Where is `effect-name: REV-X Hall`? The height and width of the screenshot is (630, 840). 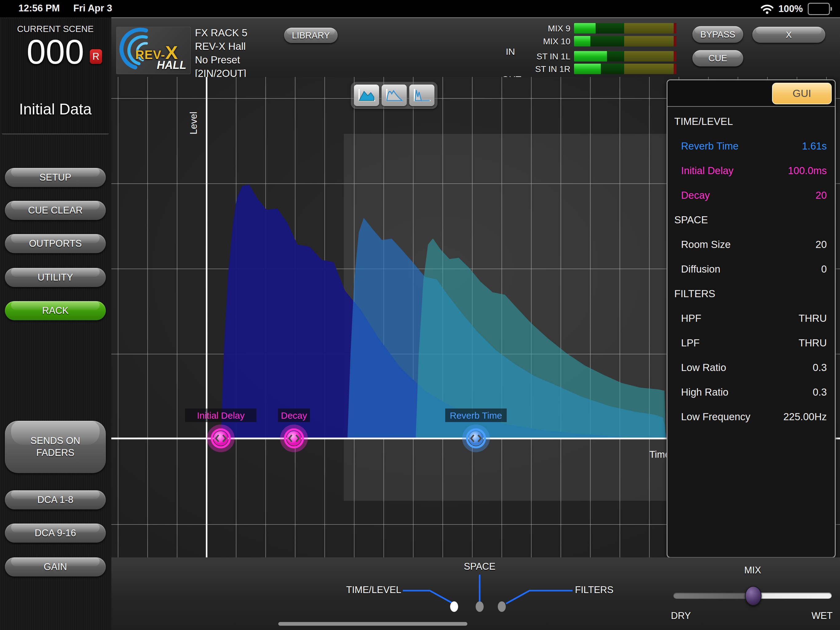 effect-name: REV-X Hall is located at coordinates (221, 46).